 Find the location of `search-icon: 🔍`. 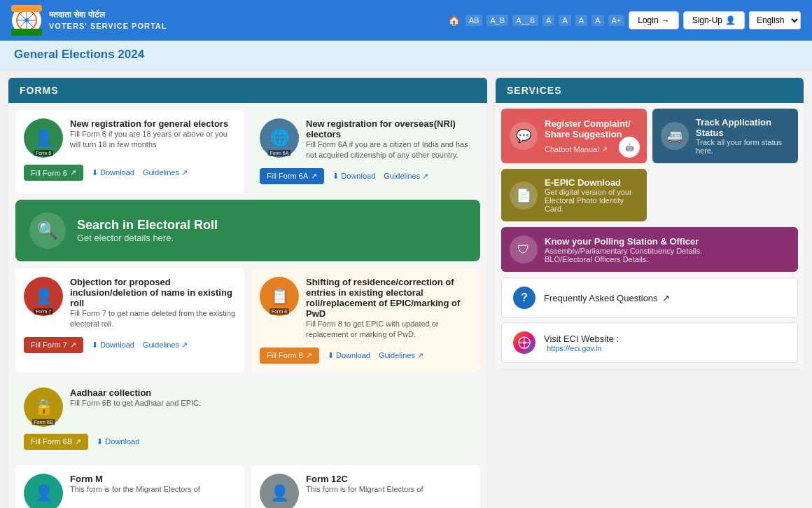

search-icon: 🔍 is located at coordinates (48, 231).